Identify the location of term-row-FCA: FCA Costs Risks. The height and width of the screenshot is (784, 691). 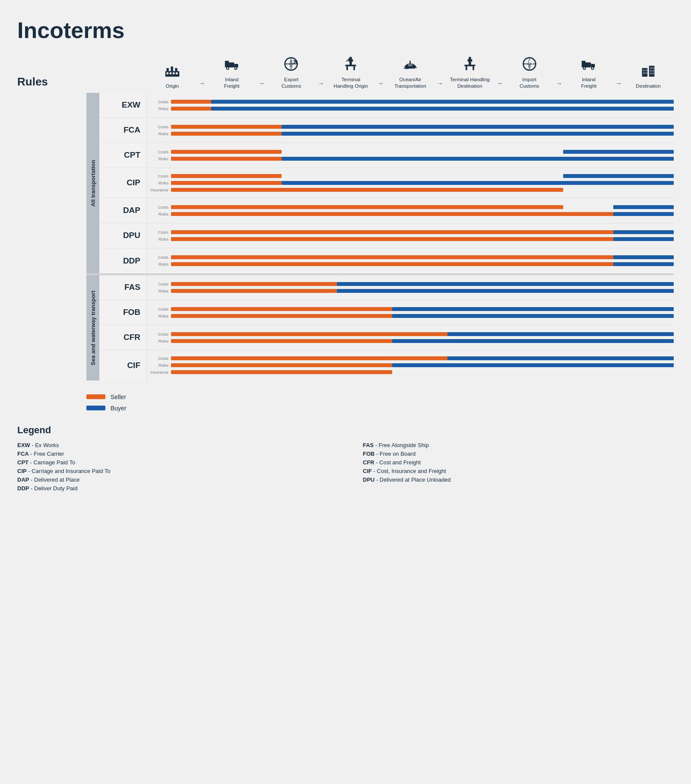
(387, 130).